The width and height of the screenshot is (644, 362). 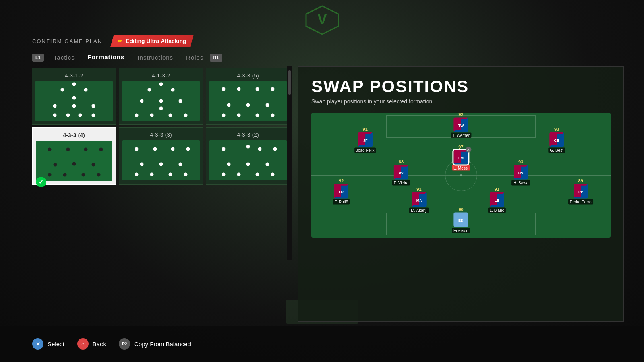 What do you see at coordinates (163, 344) in the screenshot?
I see `copy-label: Copy From Balanced` at bounding box center [163, 344].